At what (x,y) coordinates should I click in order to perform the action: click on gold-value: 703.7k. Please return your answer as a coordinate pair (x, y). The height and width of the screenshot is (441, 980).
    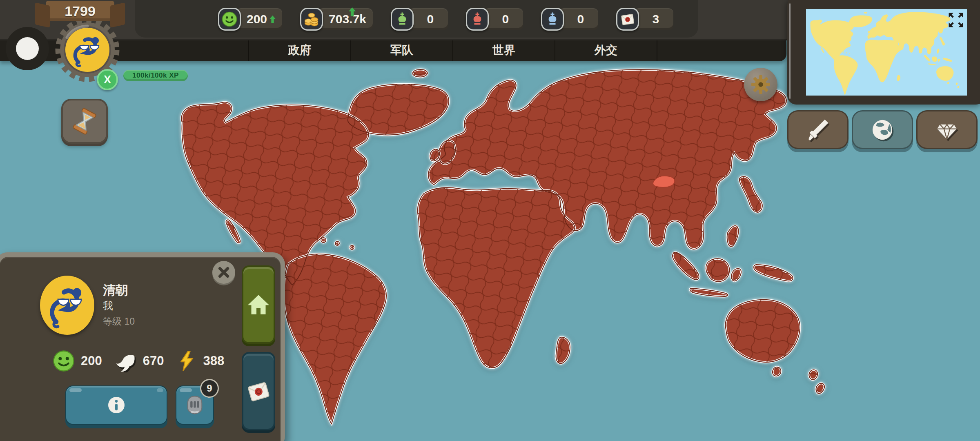
    Looking at the image, I should click on (347, 19).